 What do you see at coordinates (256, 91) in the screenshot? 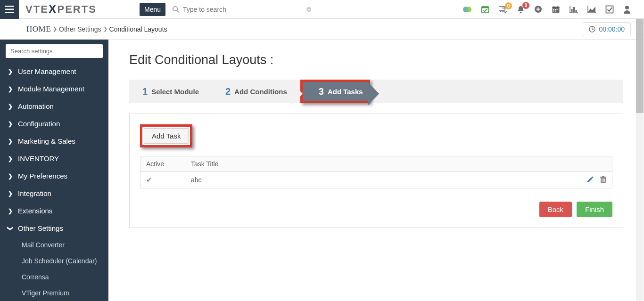
I see `step-add-conditions: 2 Add Conditions` at bounding box center [256, 91].